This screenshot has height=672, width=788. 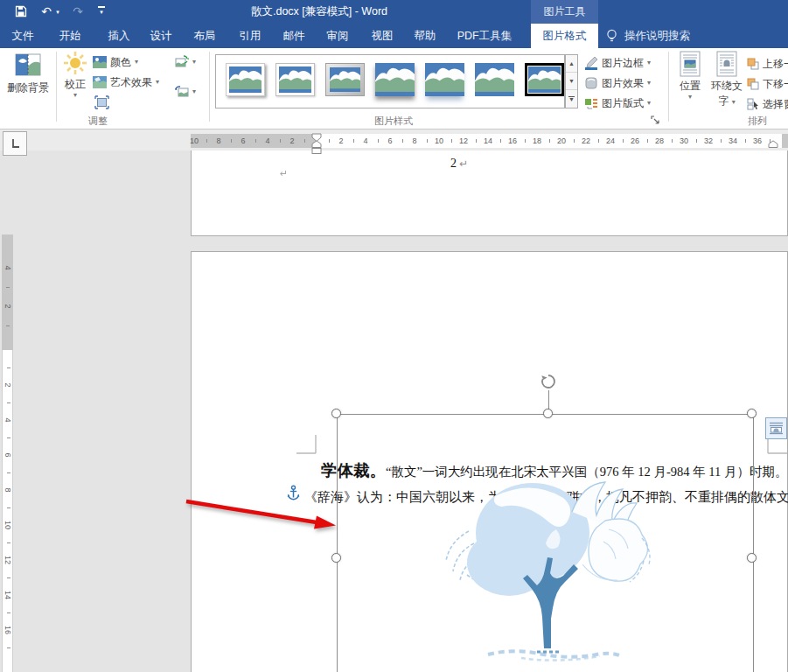 I want to click on color-icon, so click(x=100, y=62).